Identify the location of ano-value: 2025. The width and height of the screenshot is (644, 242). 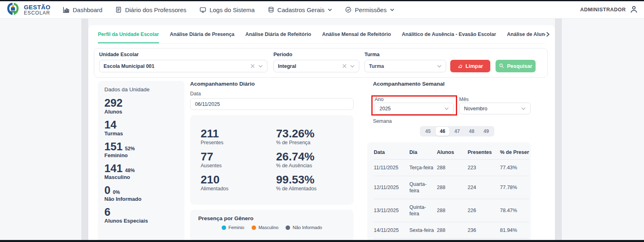
(410, 109).